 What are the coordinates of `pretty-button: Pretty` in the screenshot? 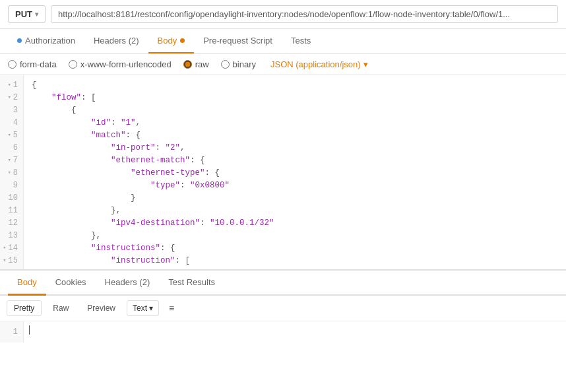 It's located at (24, 308).